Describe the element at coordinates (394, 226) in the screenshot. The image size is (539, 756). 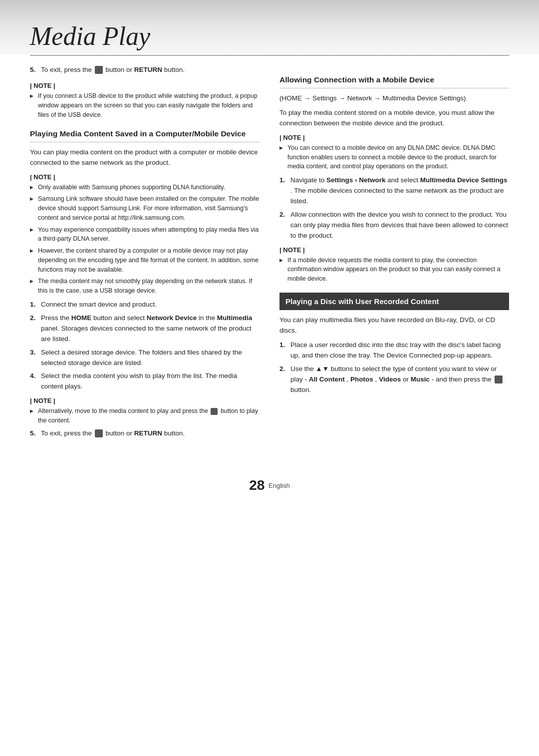
I see `step2-2: 2. Allow connection with the device you …` at that location.